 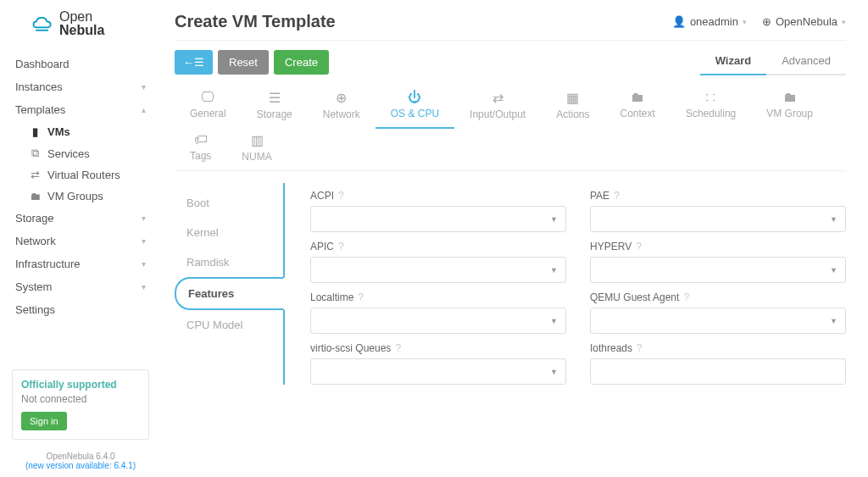 What do you see at coordinates (498, 108) in the screenshot?
I see `tab-io: ⇄Input/Output` at bounding box center [498, 108].